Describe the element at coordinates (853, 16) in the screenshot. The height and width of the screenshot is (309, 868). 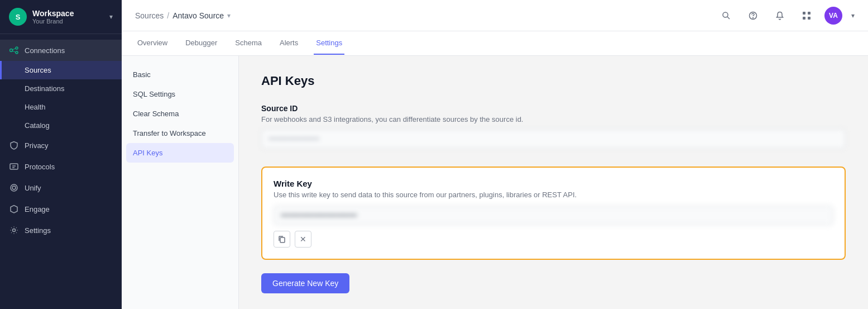
I see `avatar-chevron-icon: ▾` at that location.